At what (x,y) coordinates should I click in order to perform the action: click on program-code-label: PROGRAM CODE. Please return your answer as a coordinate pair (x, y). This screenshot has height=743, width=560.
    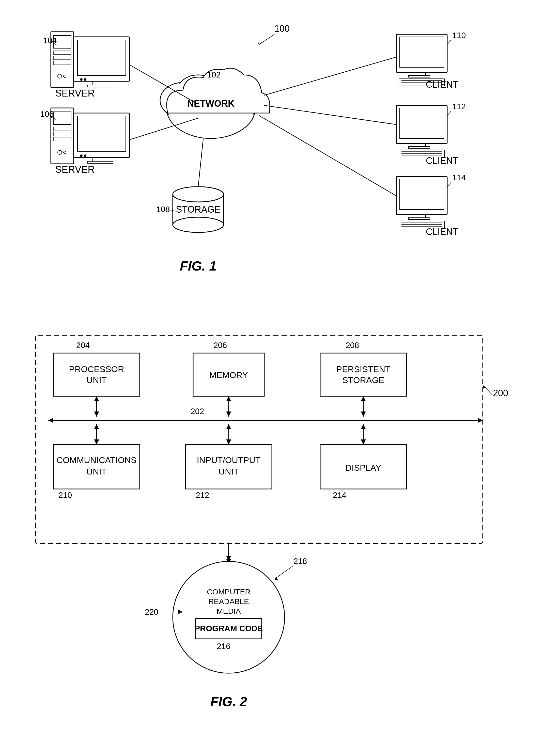
    Looking at the image, I should click on (228, 628).